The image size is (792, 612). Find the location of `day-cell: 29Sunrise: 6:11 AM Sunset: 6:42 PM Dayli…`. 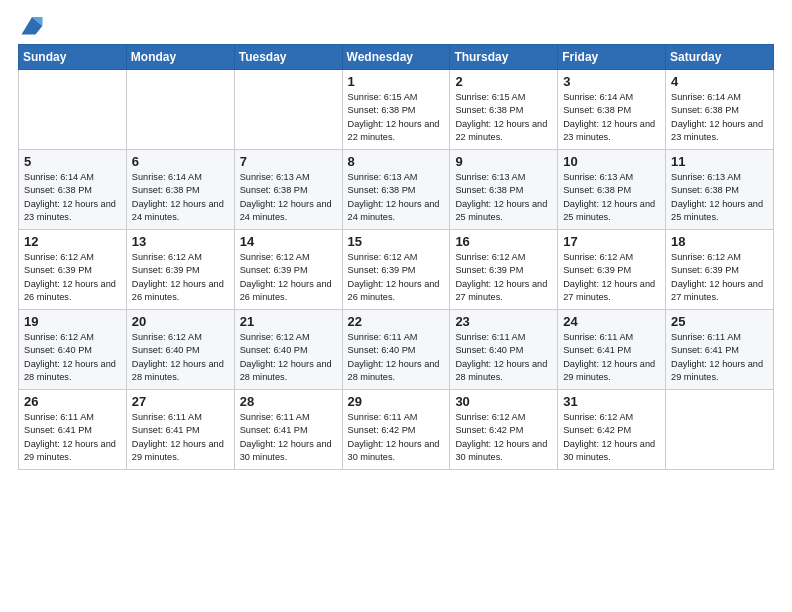

day-cell: 29Sunrise: 6:11 AM Sunset: 6:42 PM Dayli… is located at coordinates (396, 430).